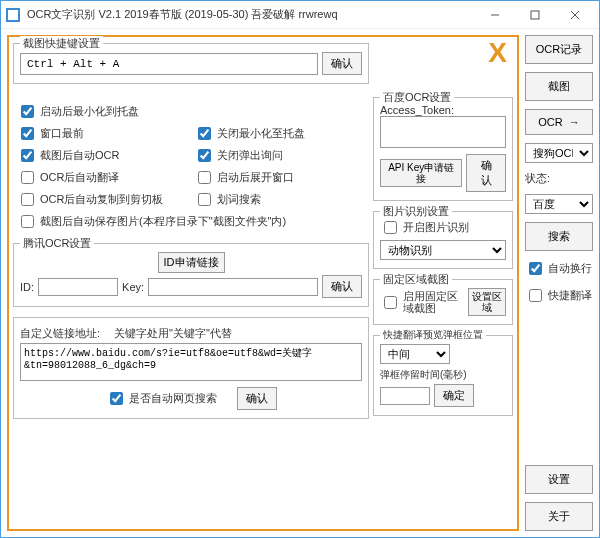 The image size is (600, 538). What do you see at coordinates (486, 173) in the screenshot?
I see `baidu-confirm-button: 确认` at bounding box center [486, 173].